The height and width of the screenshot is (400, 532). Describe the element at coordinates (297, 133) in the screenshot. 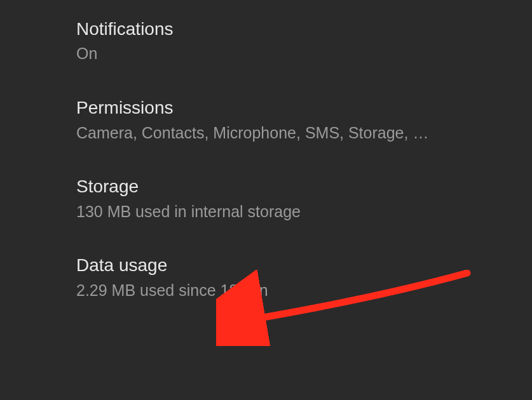

I see `permissions-subtitle: Camera, Contacts, Microphone, SMS, Stora…` at that location.